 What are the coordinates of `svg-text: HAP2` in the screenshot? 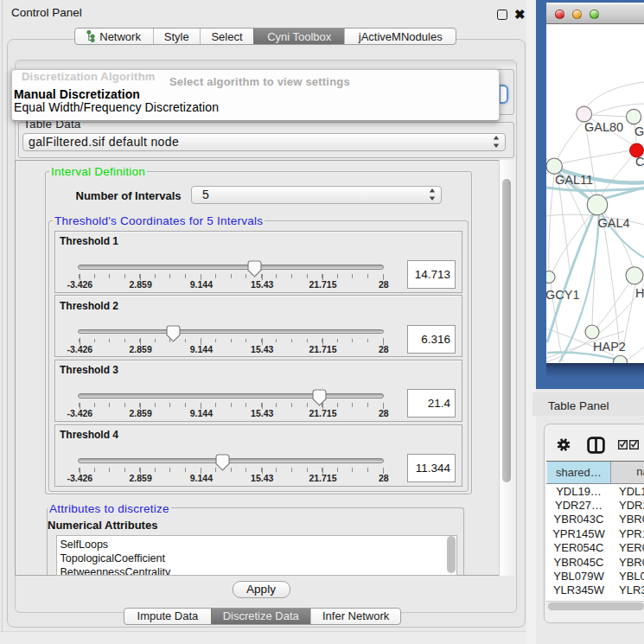 It's located at (609, 347).